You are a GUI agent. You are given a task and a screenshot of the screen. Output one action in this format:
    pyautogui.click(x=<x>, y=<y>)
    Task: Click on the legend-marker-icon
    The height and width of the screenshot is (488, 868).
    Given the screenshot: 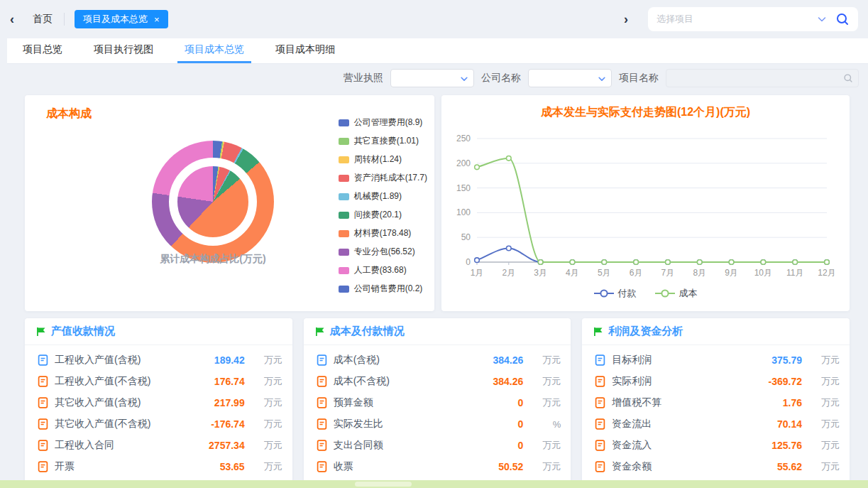 What is the action you would take?
    pyautogui.click(x=665, y=293)
    